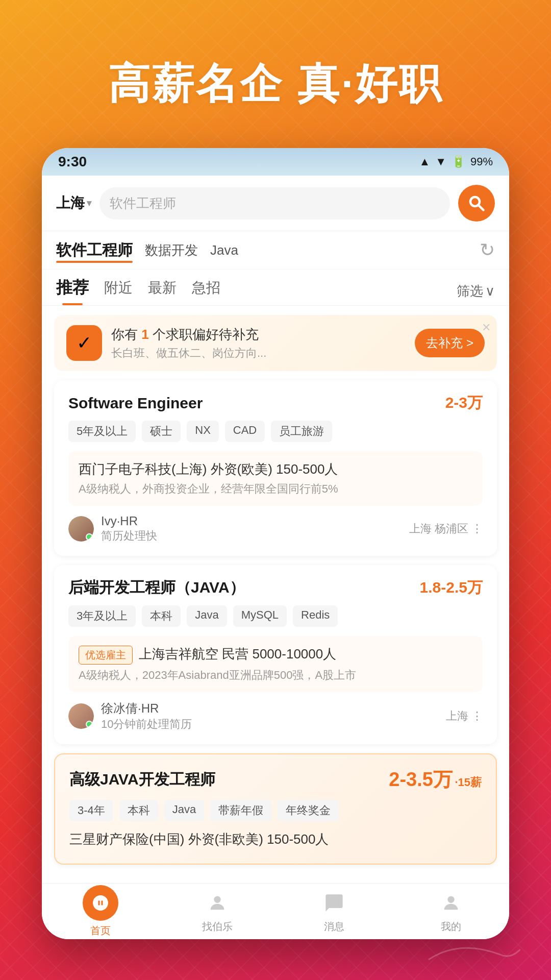 Image resolution: width=551 pixels, height=980 pixels. What do you see at coordinates (203, 431) in the screenshot?
I see `tag-nx: NX` at bounding box center [203, 431].